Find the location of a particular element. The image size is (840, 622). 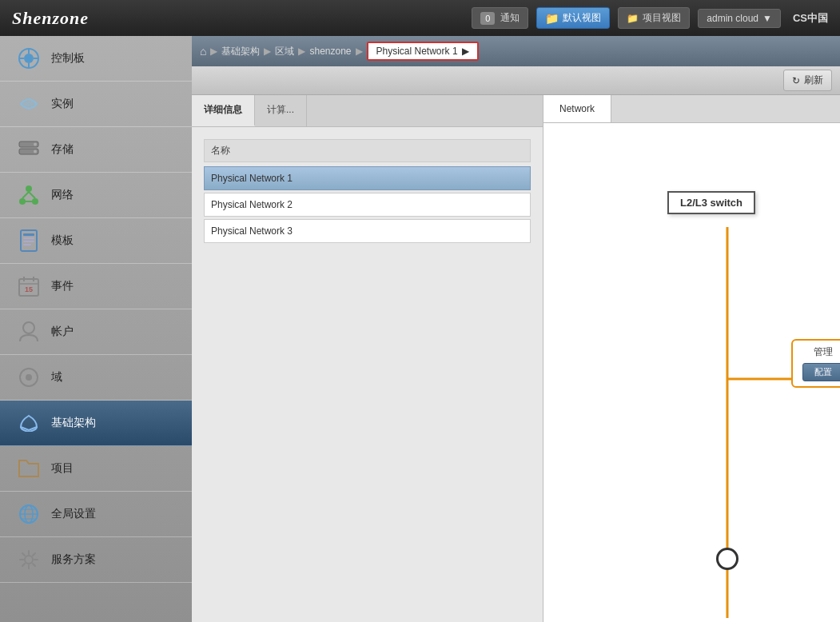

breadcrumb-arrow: ▶ is located at coordinates (465, 51).